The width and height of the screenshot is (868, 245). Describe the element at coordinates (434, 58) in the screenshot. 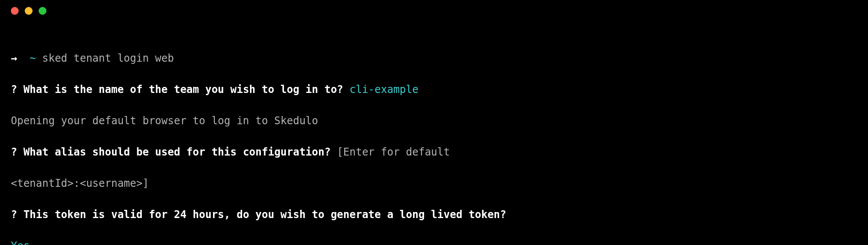

I see `command-line: → ~ sked tenant login web` at that location.